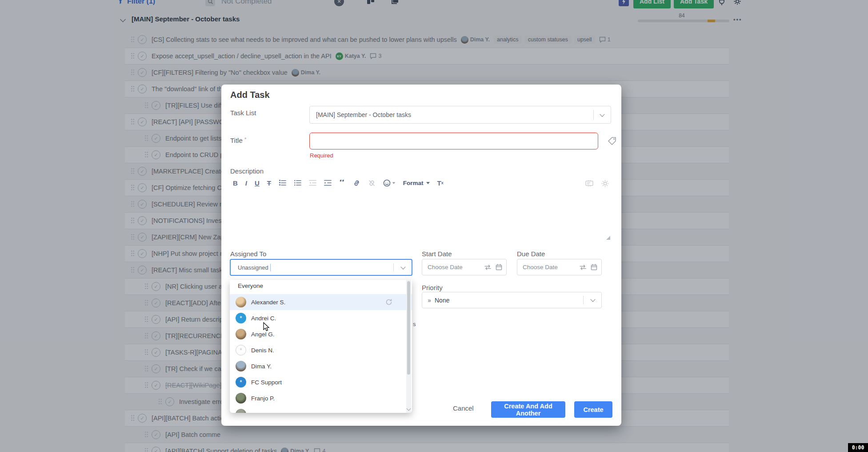 This screenshot has width=868, height=452. Describe the element at coordinates (531, 254) in the screenshot. I see `due-date-label: Due Date` at that location.